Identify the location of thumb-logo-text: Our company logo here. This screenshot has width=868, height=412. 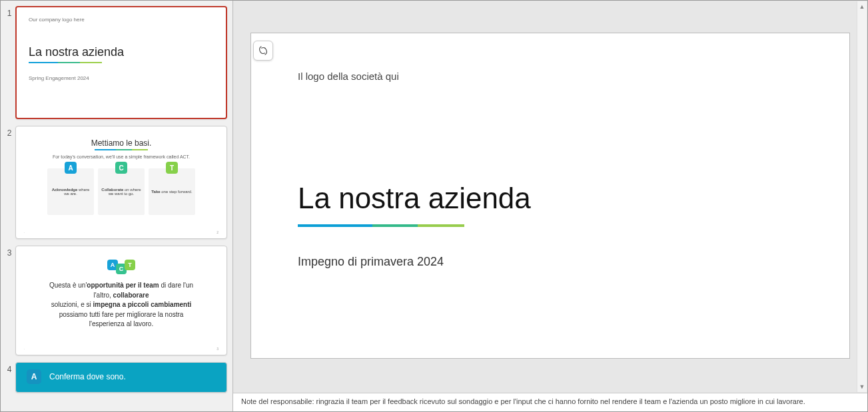
(121, 20).